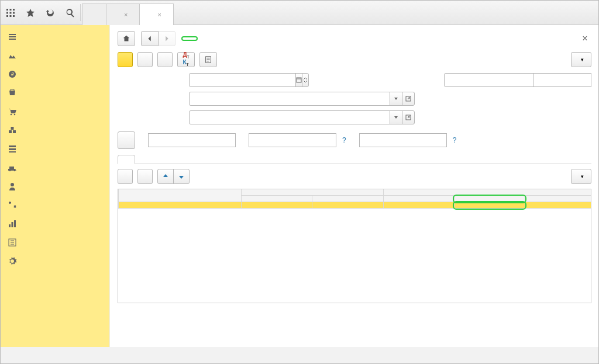 Image resolution: width=599 pixels, height=364 pixels. I want to click on sidebar-item-catalogs, so click(55, 242).